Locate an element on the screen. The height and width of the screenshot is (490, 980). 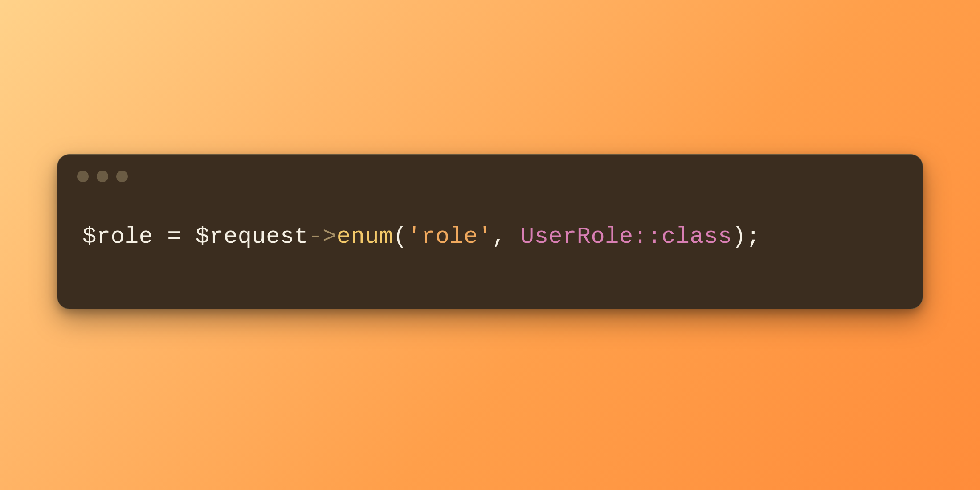
code-token: ( is located at coordinates (400, 237).